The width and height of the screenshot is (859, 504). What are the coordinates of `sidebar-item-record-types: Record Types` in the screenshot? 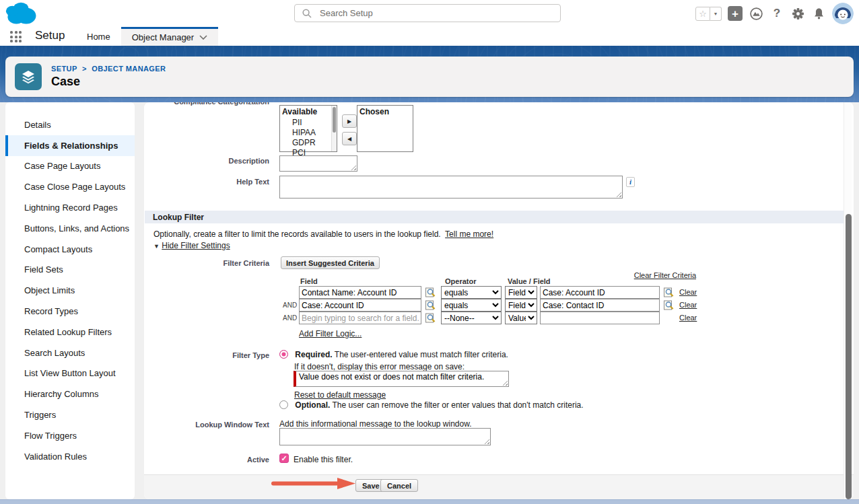 It's located at (70, 311).